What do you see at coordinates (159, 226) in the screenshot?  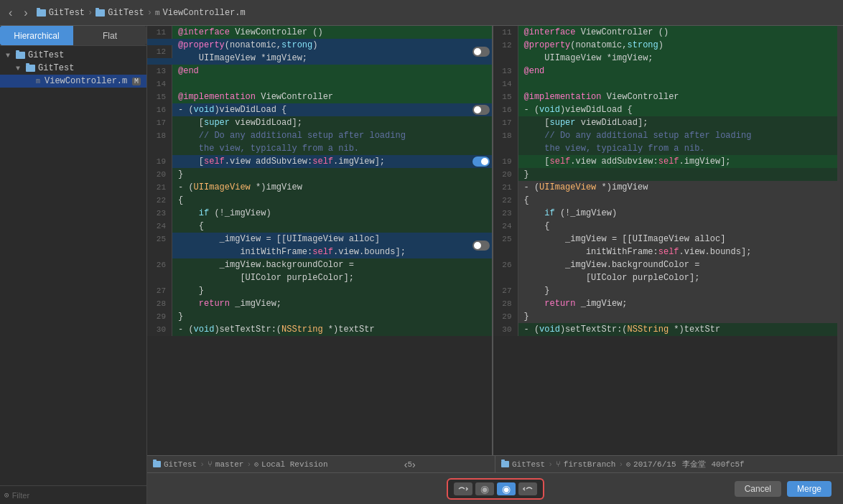 I see `line-number: 24` at bounding box center [159, 226].